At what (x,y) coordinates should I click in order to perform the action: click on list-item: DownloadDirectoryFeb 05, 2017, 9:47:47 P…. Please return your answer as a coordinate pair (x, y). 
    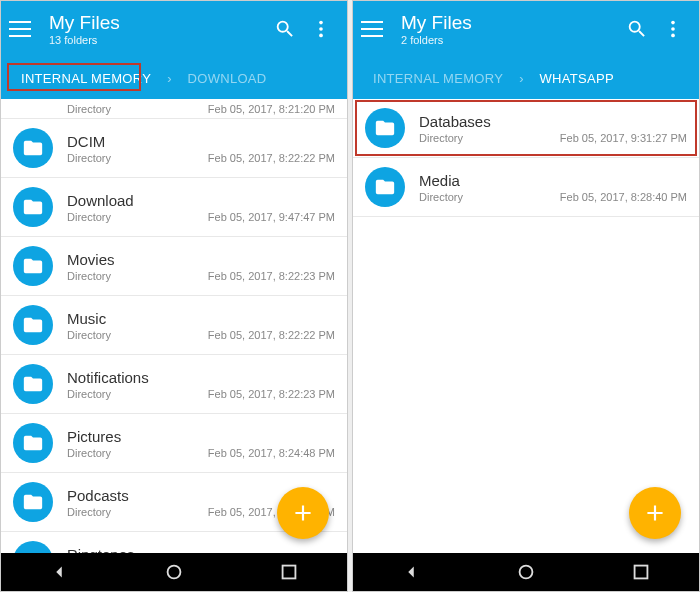
    Looking at the image, I should click on (174, 208).